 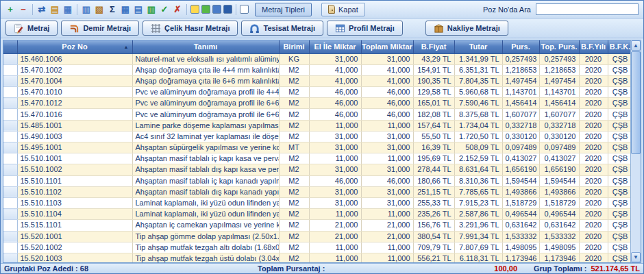 I want to click on document-icon: ▥, so click(x=86, y=10).